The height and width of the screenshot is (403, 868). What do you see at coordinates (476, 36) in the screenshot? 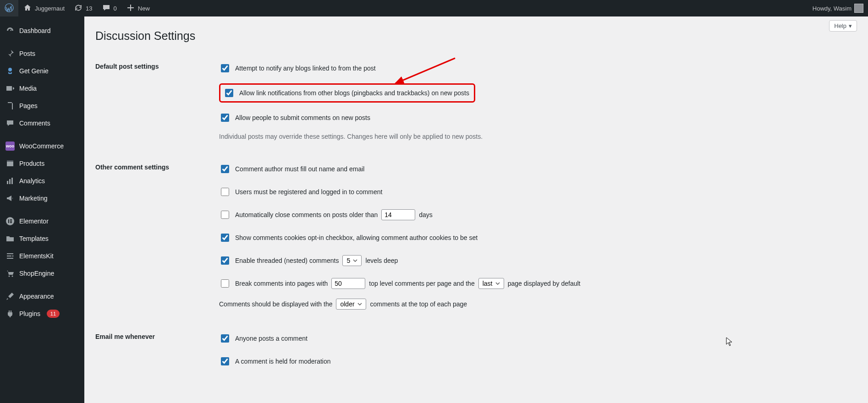
I see `page-title: Discussion Settings` at bounding box center [476, 36].